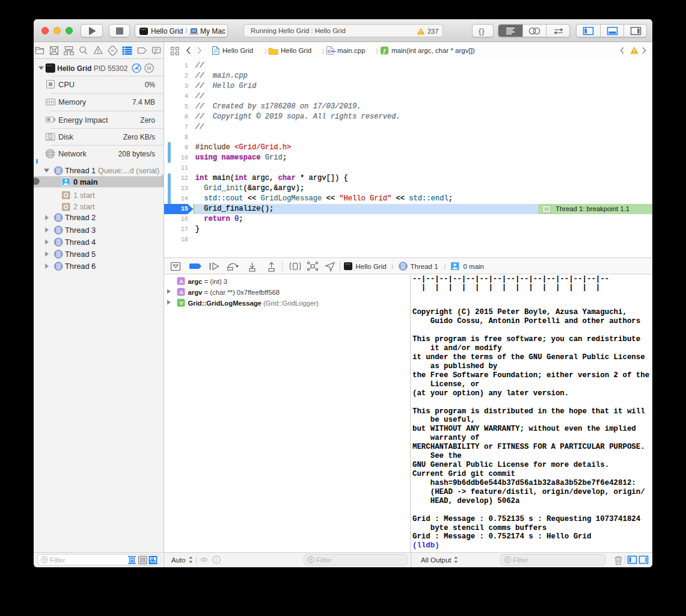 This screenshot has width=686, height=616. I want to click on svg-text: Energy Impact, so click(83, 120).